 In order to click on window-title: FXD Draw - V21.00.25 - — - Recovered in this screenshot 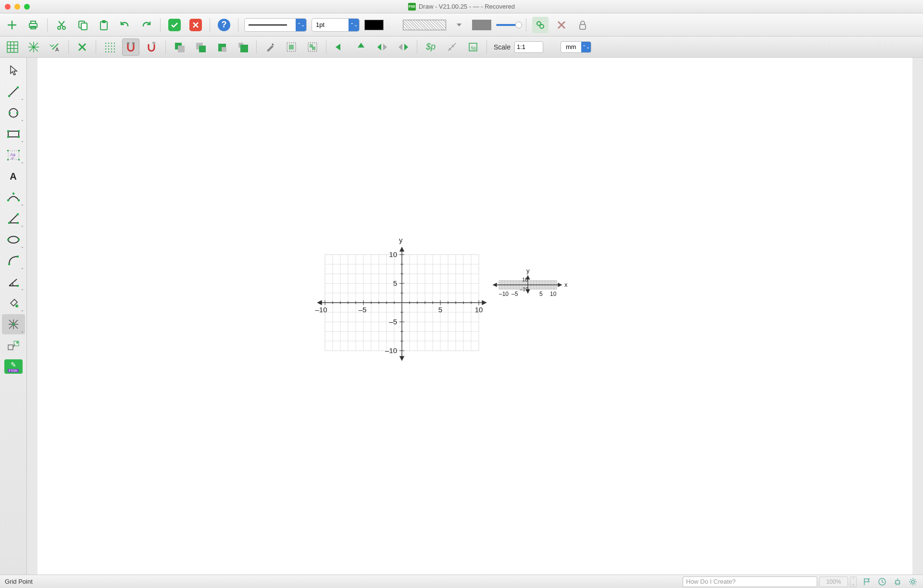, I will do `click(462, 7)`.